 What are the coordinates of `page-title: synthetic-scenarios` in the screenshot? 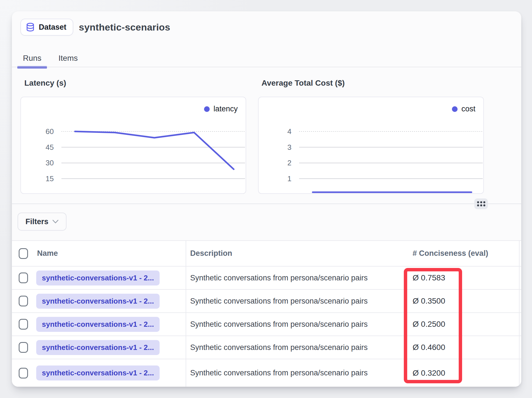 It's located at (125, 27).